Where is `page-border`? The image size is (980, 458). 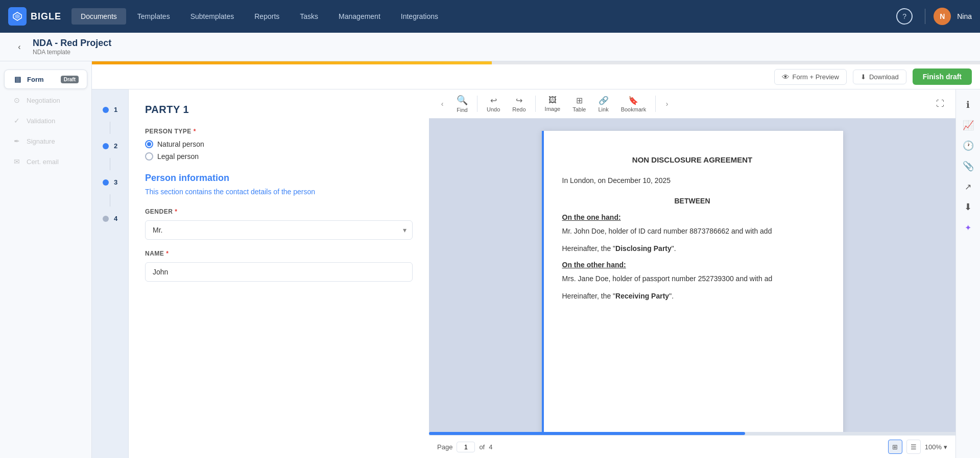 page-border is located at coordinates (543, 281).